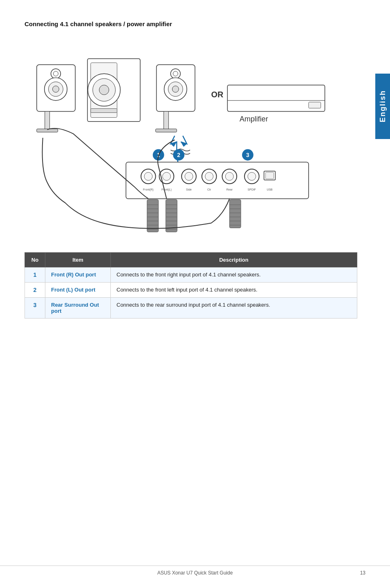  I want to click on svg-text: Rear, so click(230, 190).